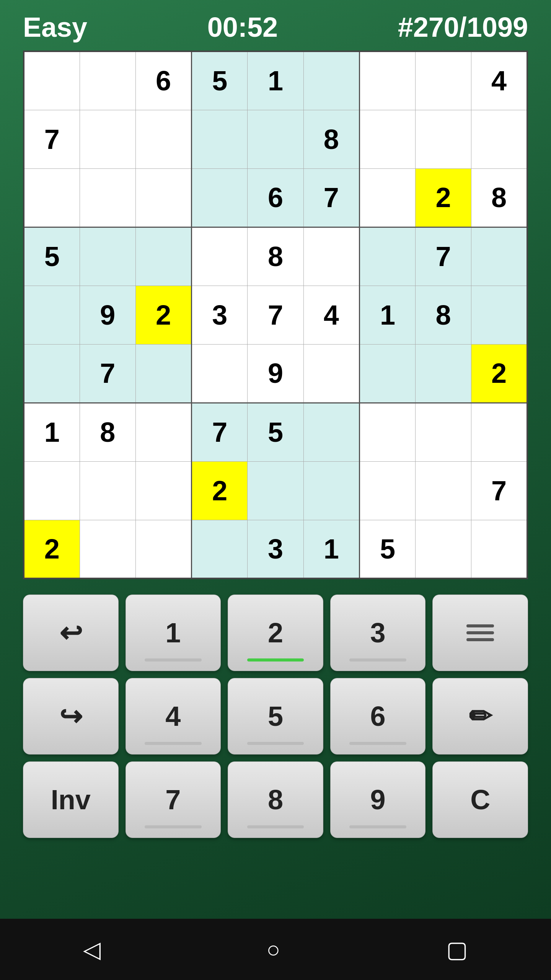 The image size is (551, 980). What do you see at coordinates (499, 491) in the screenshot?
I see `cell-7-8: 7` at bounding box center [499, 491].